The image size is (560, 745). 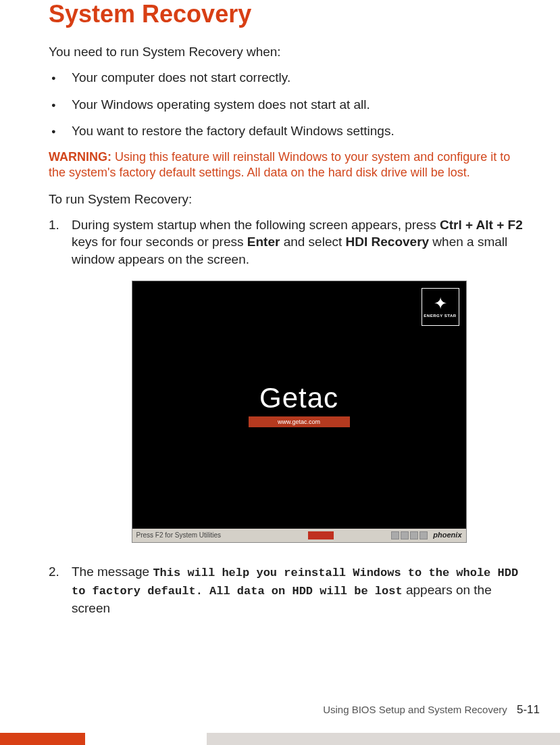 I want to click on list-item: You want to restore the factory default …, so click(x=288, y=131).